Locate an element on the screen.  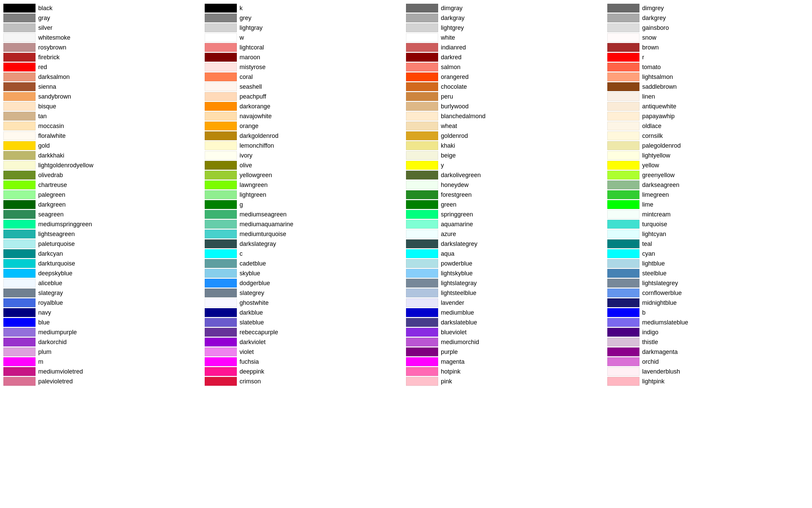
color-row: bisque is located at coordinates (104, 106).